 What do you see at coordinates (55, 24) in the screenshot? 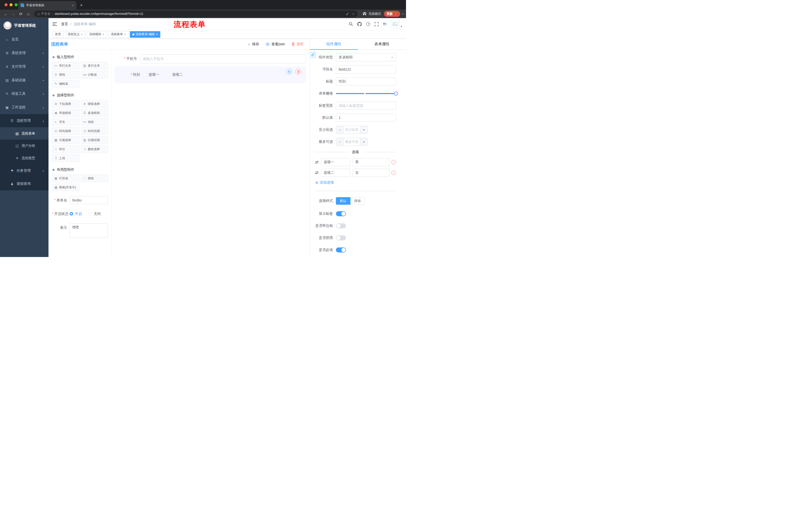
I see `hamburger-icon` at bounding box center [55, 24].